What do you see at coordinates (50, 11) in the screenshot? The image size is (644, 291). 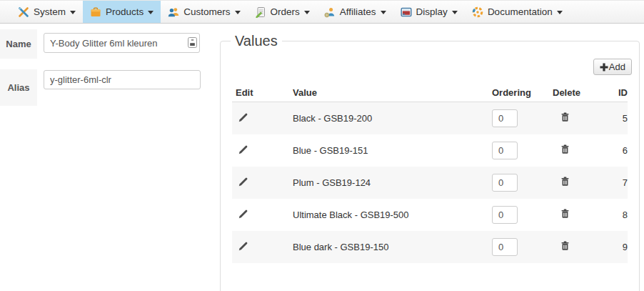 I see `menu-item-label: System` at bounding box center [50, 11].